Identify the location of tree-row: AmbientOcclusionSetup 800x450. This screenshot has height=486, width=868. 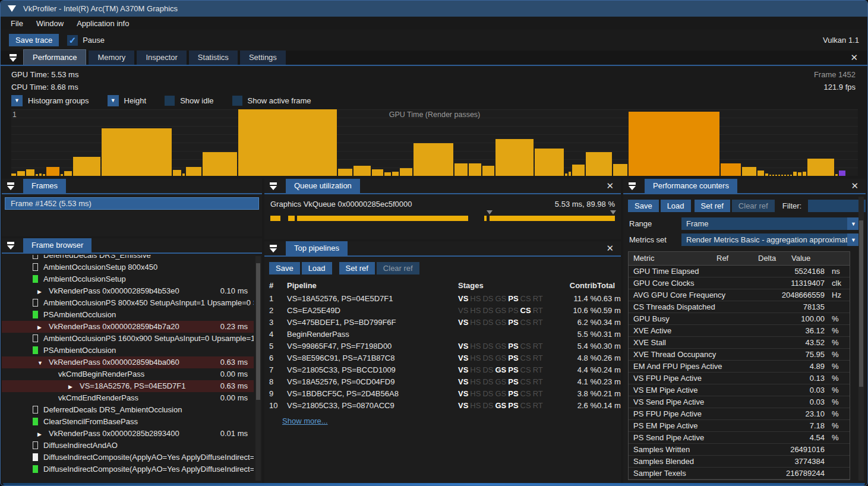
(128, 267).